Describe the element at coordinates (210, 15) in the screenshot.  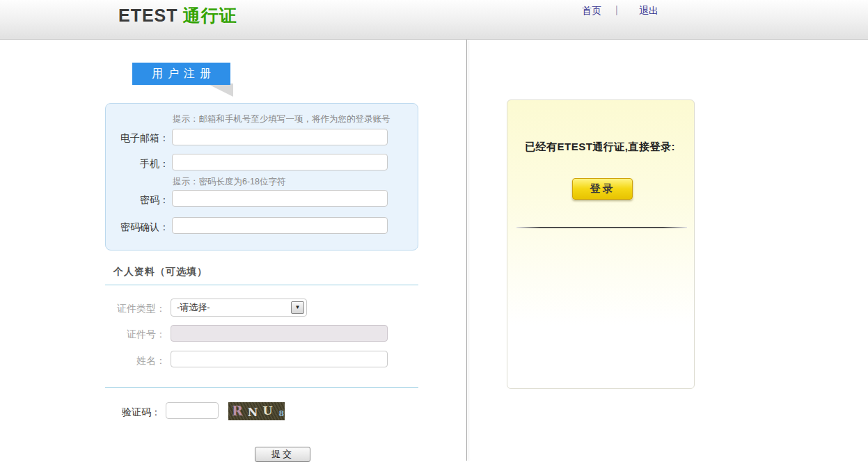
I see `brand-passport: 通行证` at that location.